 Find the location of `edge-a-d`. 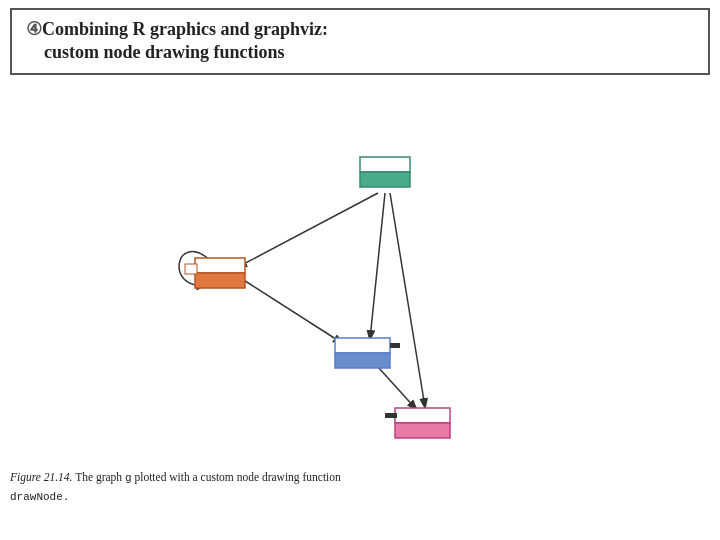

edge-a-d is located at coordinates (408, 300).